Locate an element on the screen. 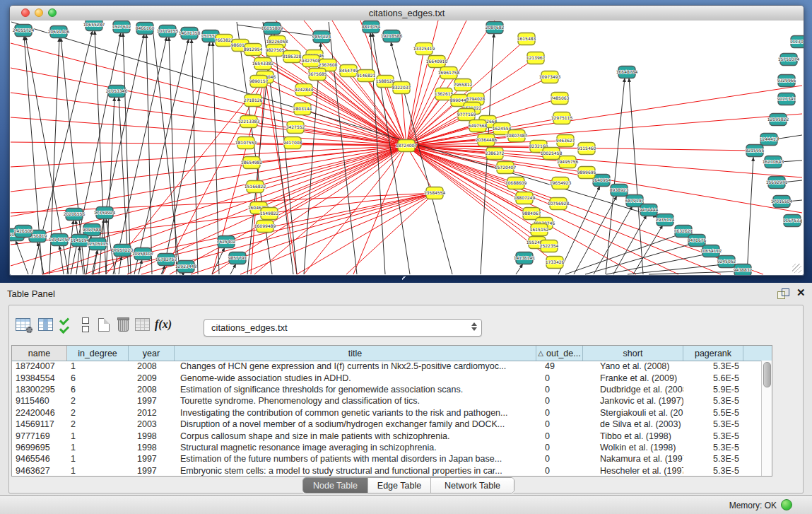 This screenshot has height=514, width=812. table-scrollbar is located at coordinates (766, 419).